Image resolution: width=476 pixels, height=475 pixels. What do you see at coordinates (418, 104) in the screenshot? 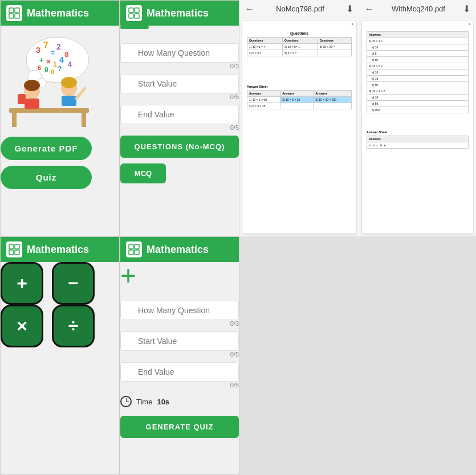
I see `table-row: b) 50` at bounding box center [418, 104].